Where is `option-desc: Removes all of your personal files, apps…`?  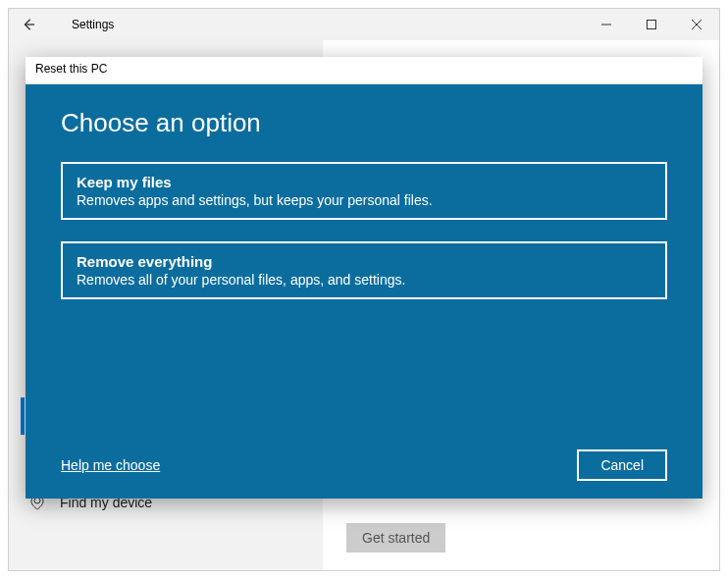
option-desc: Removes all of your personal files, apps… is located at coordinates (364, 280).